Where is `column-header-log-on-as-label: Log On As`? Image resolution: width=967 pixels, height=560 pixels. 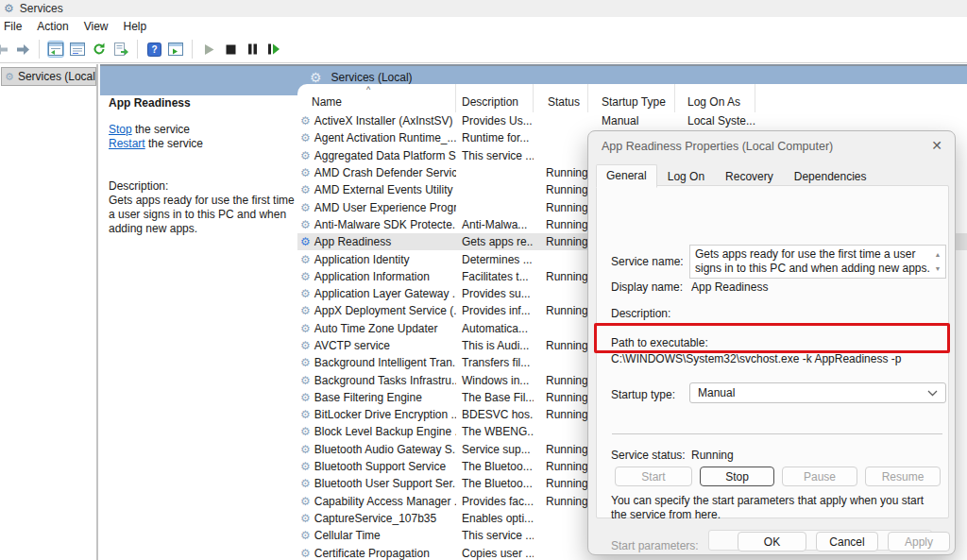
column-header-log-on-as-label: Log On As is located at coordinates (714, 102).